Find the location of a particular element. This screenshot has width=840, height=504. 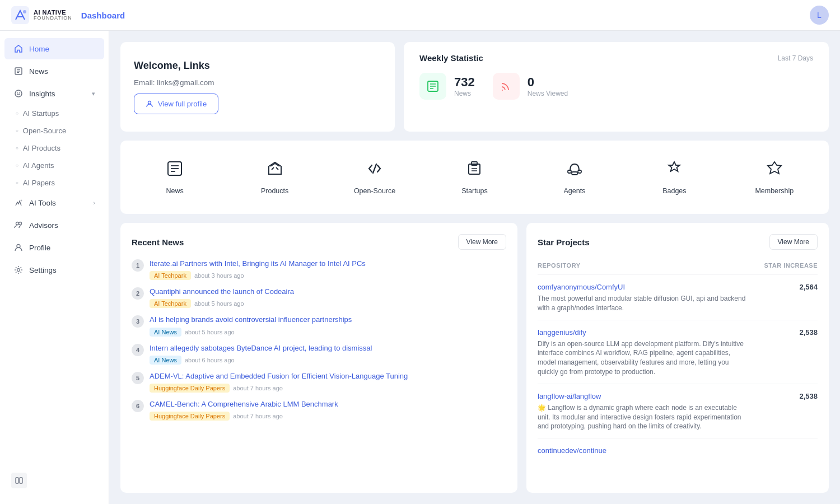

sidebar-item-news: News is located at coordinates (54, 71).